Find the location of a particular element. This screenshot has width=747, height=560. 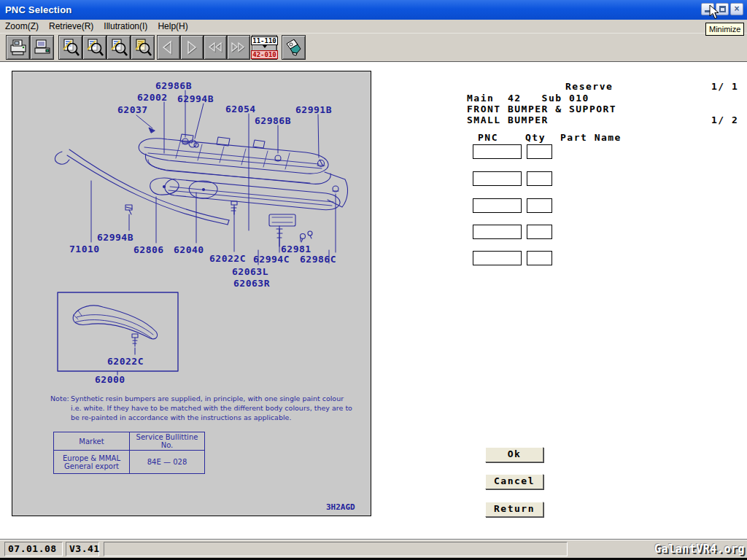

watermark: GalantVR4.org is located at coordinates (700, 549).